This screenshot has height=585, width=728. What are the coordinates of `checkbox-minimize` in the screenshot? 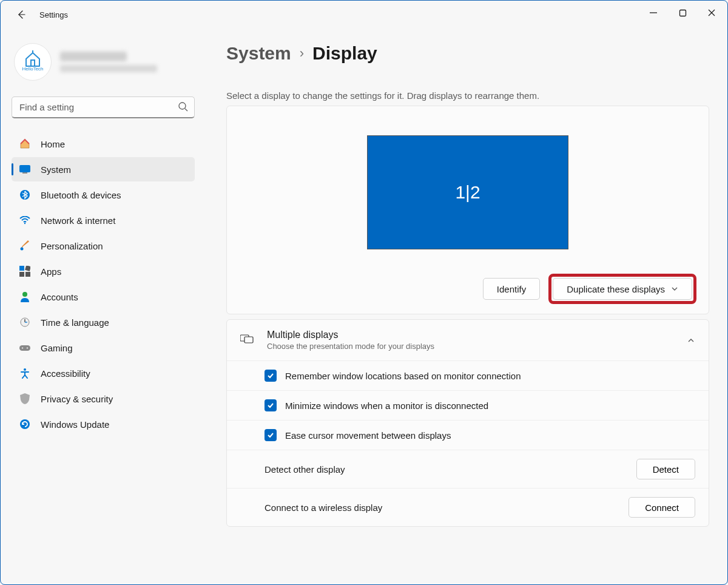 It's located at (271, 405).